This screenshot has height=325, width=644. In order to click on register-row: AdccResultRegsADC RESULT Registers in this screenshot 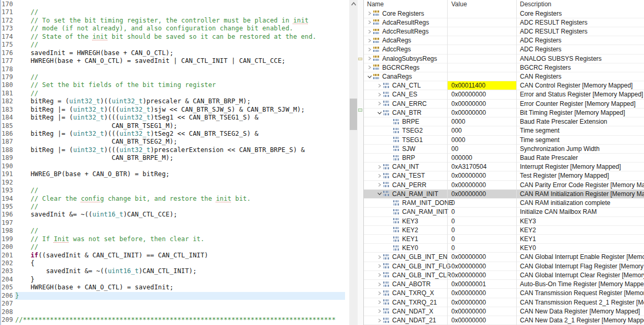, I will do `click(504, 31)`.